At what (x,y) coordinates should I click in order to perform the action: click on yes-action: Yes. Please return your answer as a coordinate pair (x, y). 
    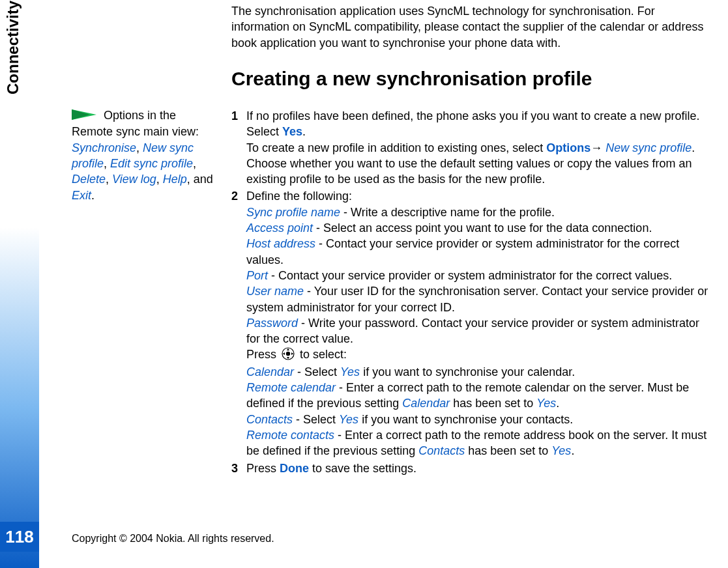
    Looking at the image, I should click on (292, 132).